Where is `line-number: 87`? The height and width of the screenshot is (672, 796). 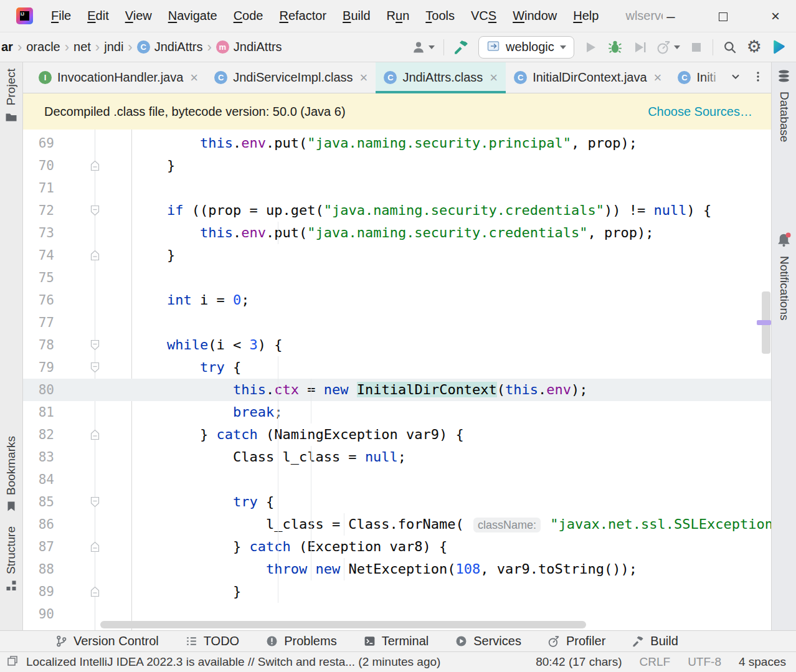
line-number: 87 is located at coordinates (39, 547).